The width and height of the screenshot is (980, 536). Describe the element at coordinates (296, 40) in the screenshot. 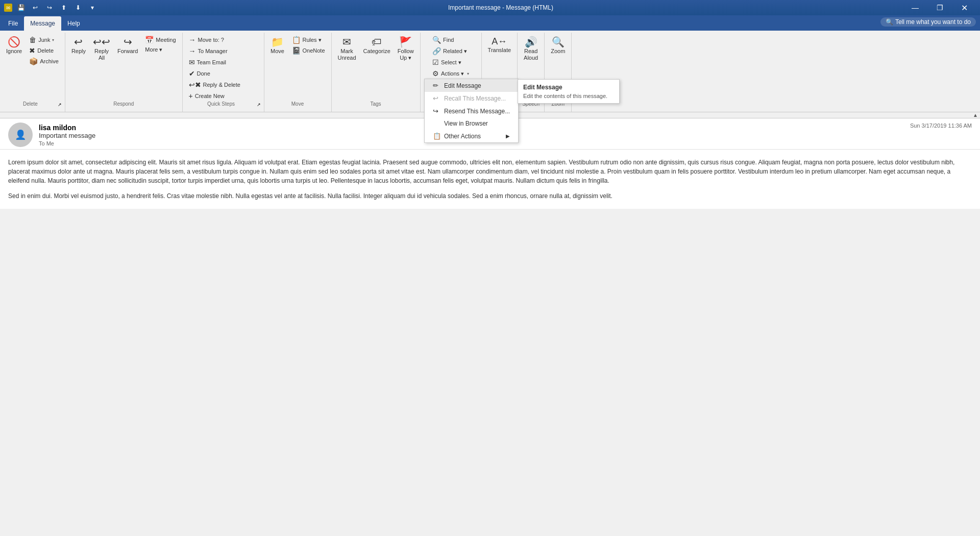

I see `rules-icon: 📋` at that location.